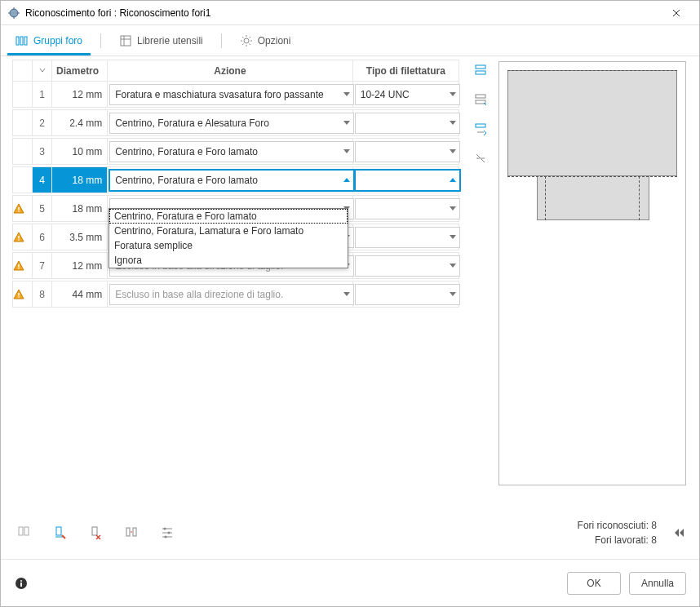  Describe the element at coordinates (22, 41) in the screenshot. I see `hole-groups-icon` at that location.